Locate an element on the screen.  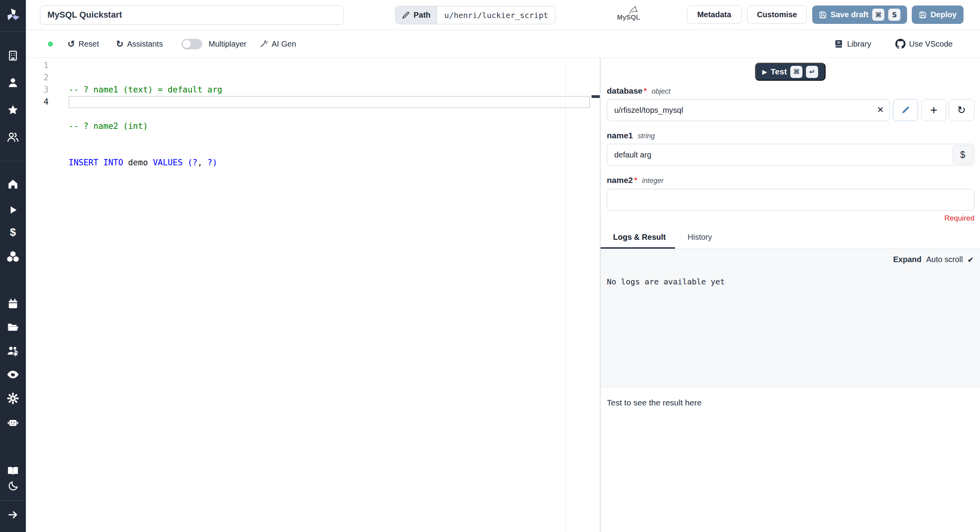
tab-logs-result: Logs & Result is located at coordinates (639, 237).